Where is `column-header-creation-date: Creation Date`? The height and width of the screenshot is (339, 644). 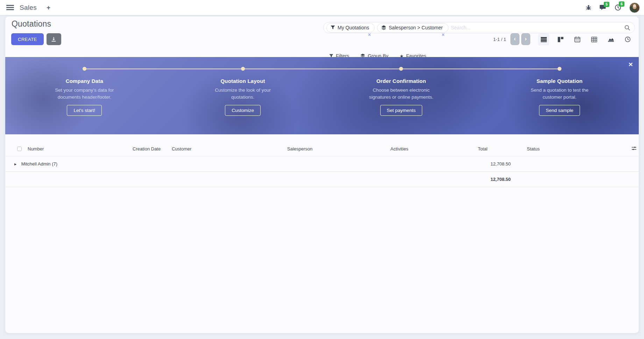 column-header-creation-date: Creation Date is located at coordinates (149, 149).